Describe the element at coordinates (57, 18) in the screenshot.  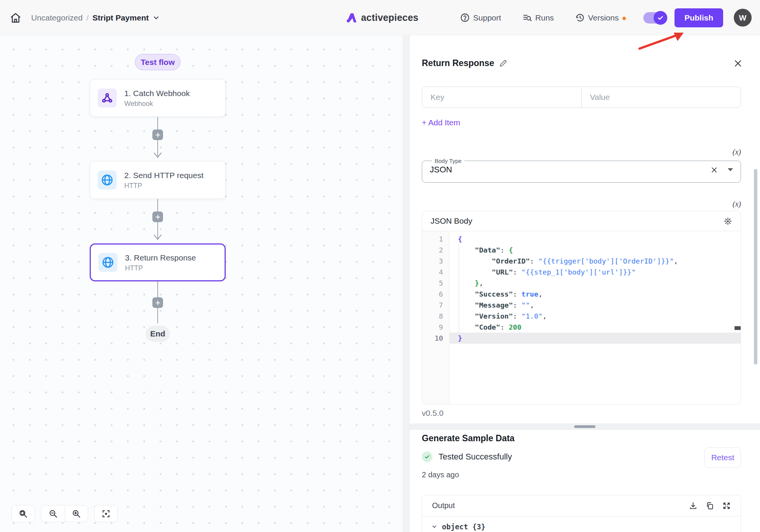
I see `breadcrumb-category: Uncategorized` at that location.